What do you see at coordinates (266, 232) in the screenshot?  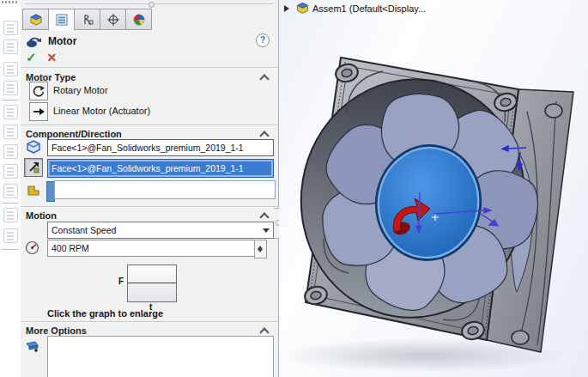 I see `dropdown-arrow-icon` at bounding box center [266, 232].